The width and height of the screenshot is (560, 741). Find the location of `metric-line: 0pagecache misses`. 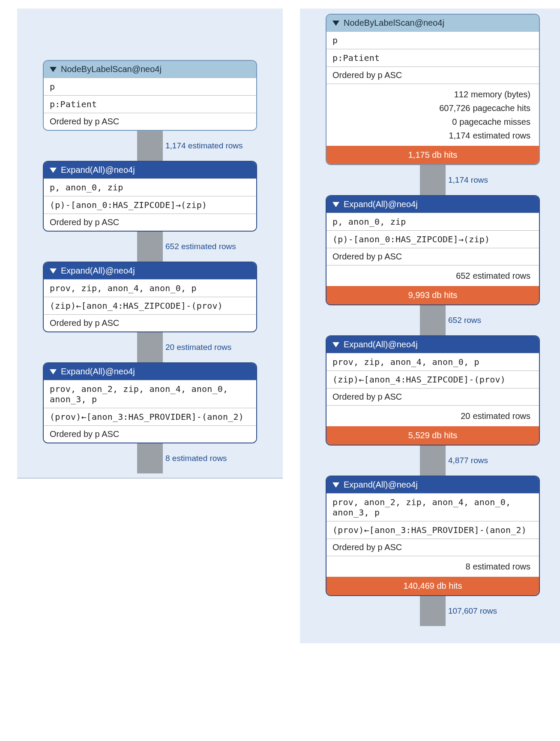

metric-line: 0pagecache misses is located at coordinates (433, 122).